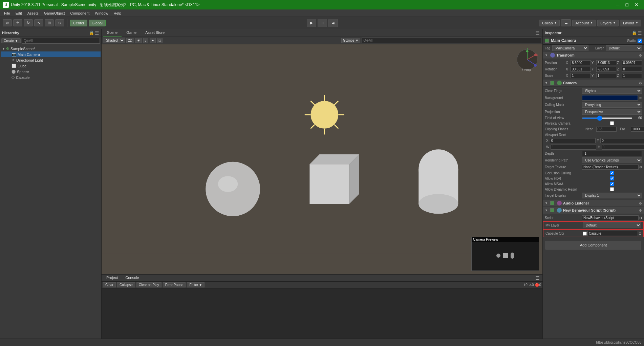 Image resolution: width=644 pixels, height=346 pixels. What do you see at coordinates (149, 285) in the screenshot?
I see `console-clear-on-play-button: Clear on Play` at bounding box center [149, 285].